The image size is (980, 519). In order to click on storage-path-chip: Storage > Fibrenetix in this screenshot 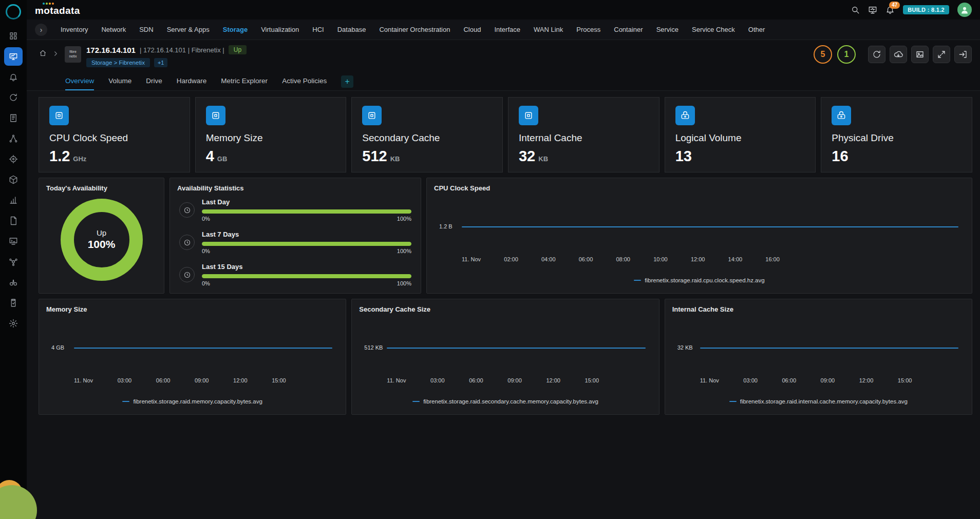, I will do `click(118, 63)`.